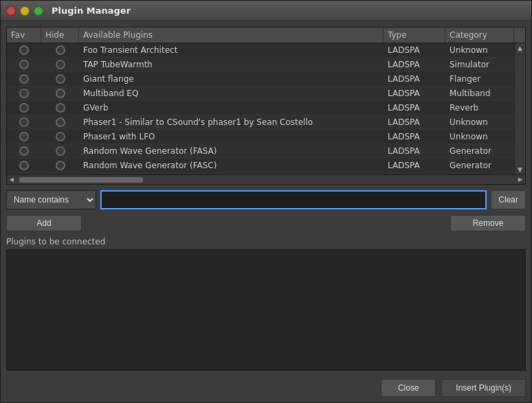  Describe the element at coordinates (480, 165) in the screenshot. I see `plugin-category-cell: Generator` at that location.